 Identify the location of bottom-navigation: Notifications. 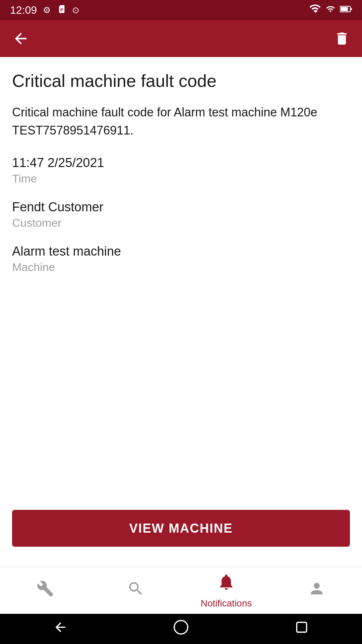
(181, 590).